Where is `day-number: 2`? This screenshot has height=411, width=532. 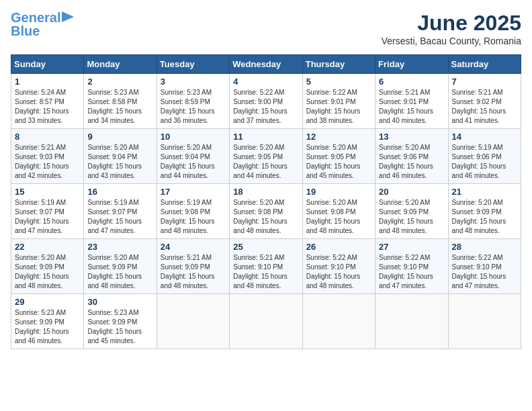 day-number: 2 is located at coordinates (120, 82).